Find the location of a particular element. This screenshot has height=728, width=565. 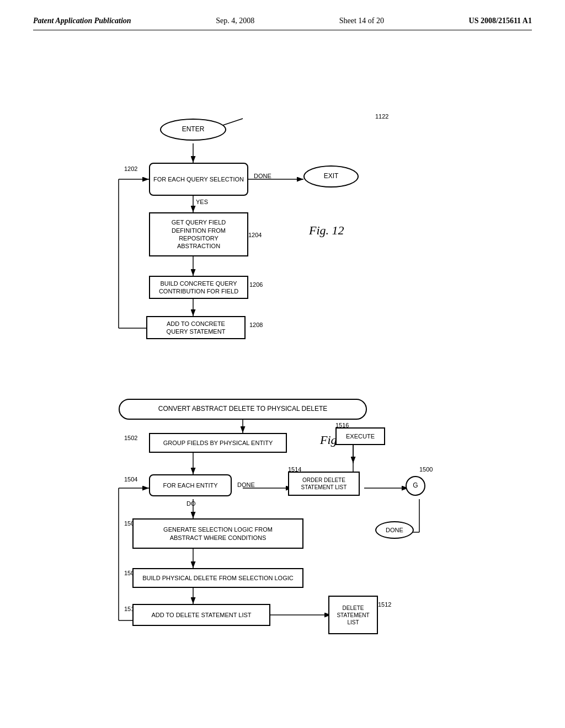

ref-1208: 1208 is located at coordinates (256, 325).